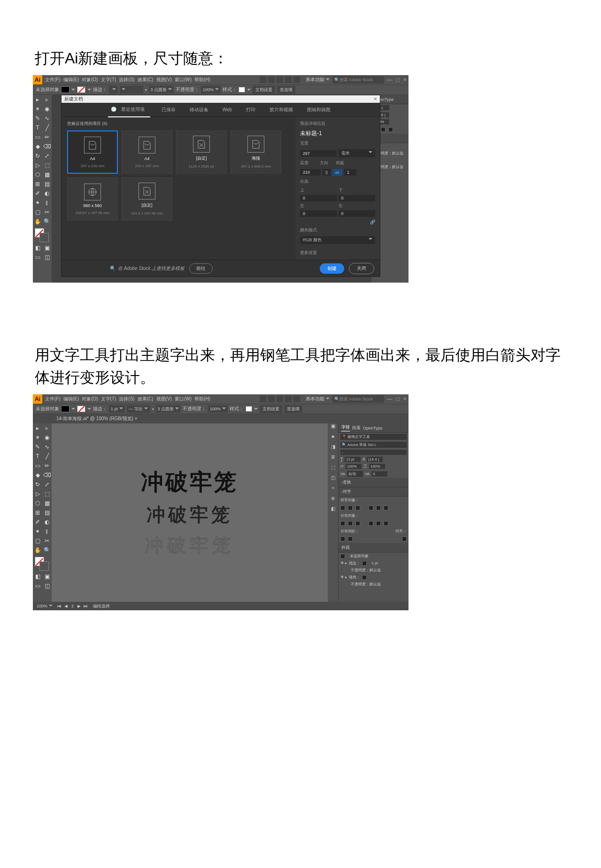 The width and height of the screenshot is (601, 868). What do you see at coordinates (333, 511) in the screenshot?
I see `panel-icon: ◧` at bounding box center [333, 511].